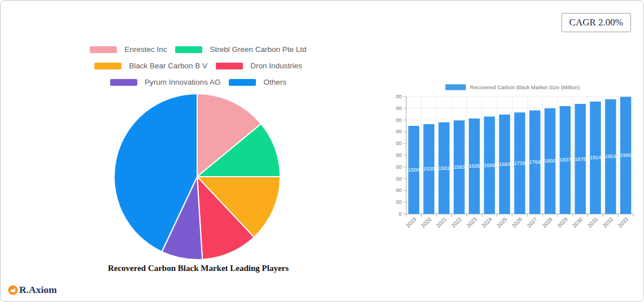  I want to click on bar-value-label: 1800, so click(550, 161).